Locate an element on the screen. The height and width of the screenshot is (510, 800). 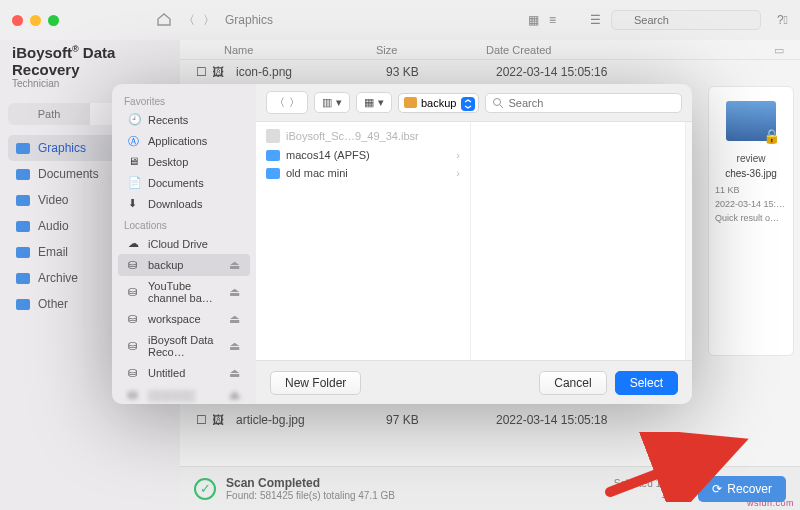
titlebar: 〈 〉 Graphics ▦ ≡ ☰ ?⃝ is located at coordinates (400, 20).